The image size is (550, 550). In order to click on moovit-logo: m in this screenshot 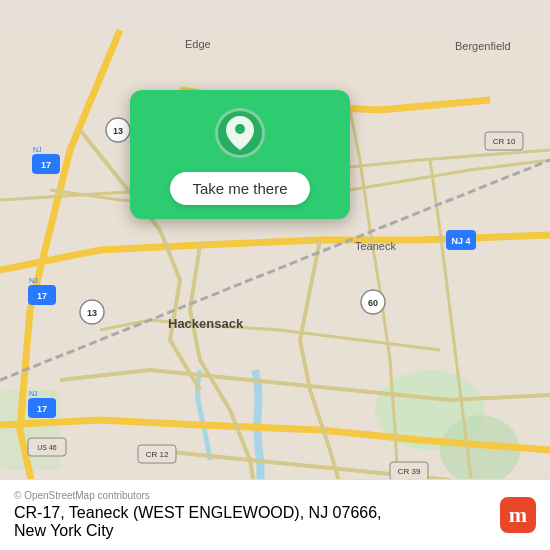, I will do `click(518, 515)`.